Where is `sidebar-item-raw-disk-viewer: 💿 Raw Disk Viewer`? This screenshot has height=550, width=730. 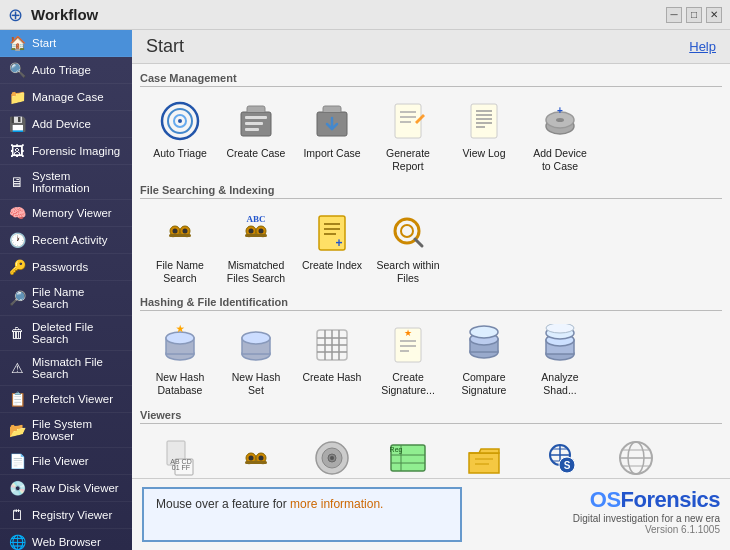
sidebar-item-raw-disk-viewer: 💿 Raw Disk Viewer is located at coordinates (66, 488).